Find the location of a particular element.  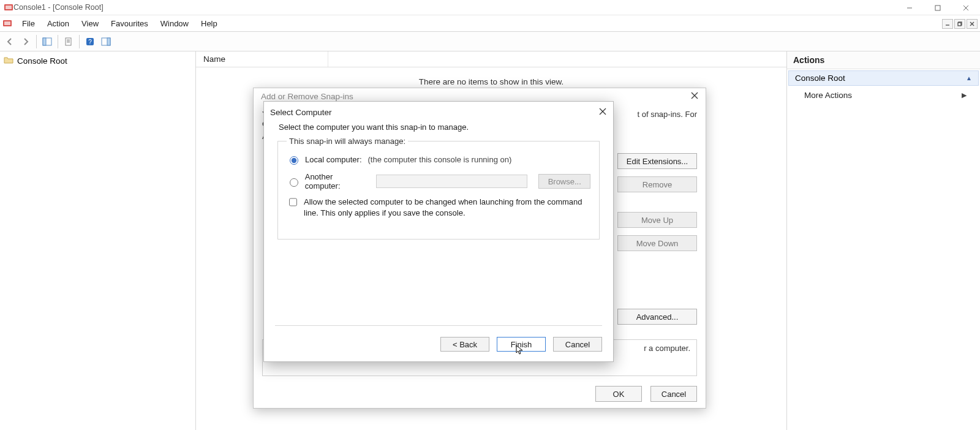

menu-file: File is located at coordinates (28, 23).